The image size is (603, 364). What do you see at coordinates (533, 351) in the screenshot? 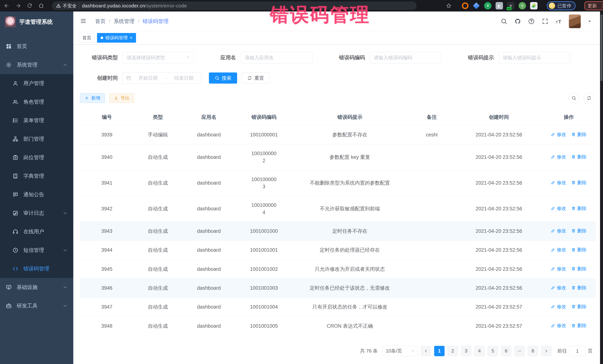
I see `page-button-8: 8` at bounding box center [533, 351].